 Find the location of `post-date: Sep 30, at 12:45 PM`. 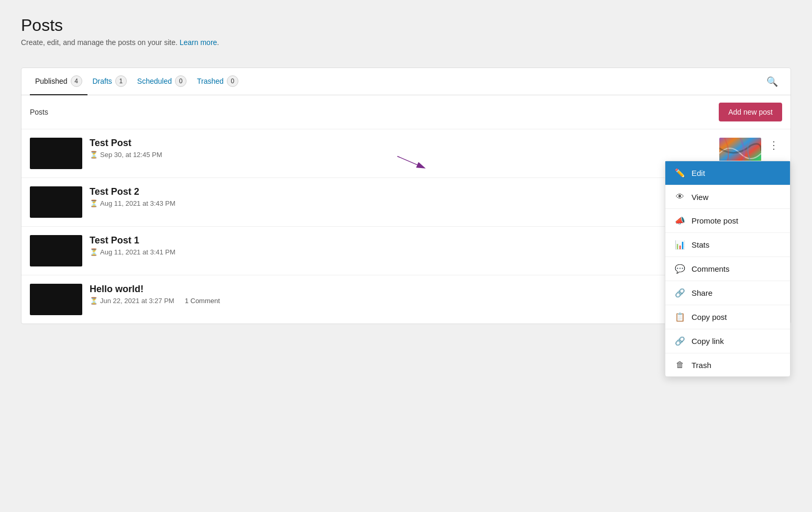

post-date: Sep 30, at 12:45 PM is located at coordinates (131, 155).